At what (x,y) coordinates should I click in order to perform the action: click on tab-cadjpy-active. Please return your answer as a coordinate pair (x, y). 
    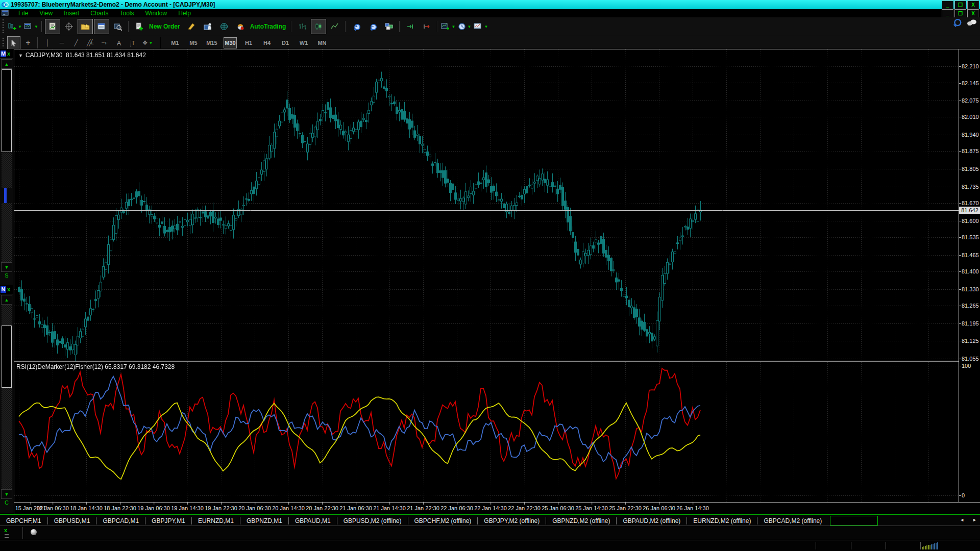
    Looking at the image, I should click on (854, 520).